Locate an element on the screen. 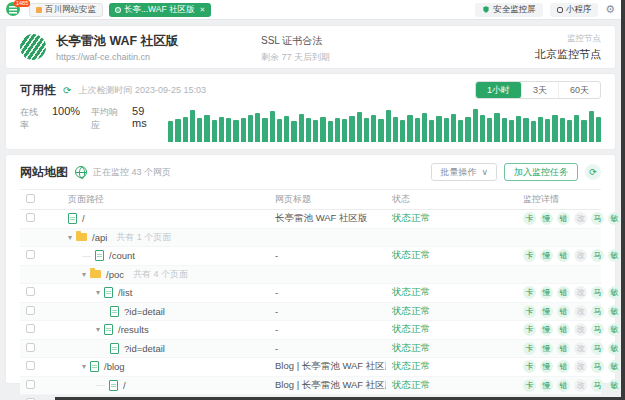  page-path: /list is located at coordinates (125, 292).